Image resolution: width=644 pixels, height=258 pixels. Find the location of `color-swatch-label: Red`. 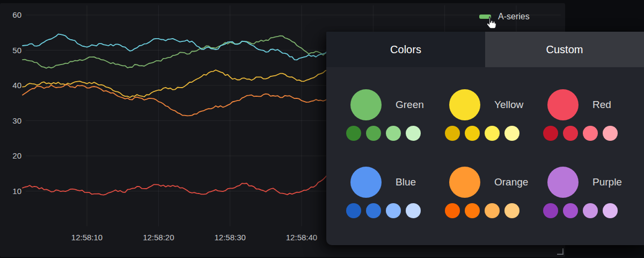

color-swatch-label: Red is located at coordinates (602, 105).